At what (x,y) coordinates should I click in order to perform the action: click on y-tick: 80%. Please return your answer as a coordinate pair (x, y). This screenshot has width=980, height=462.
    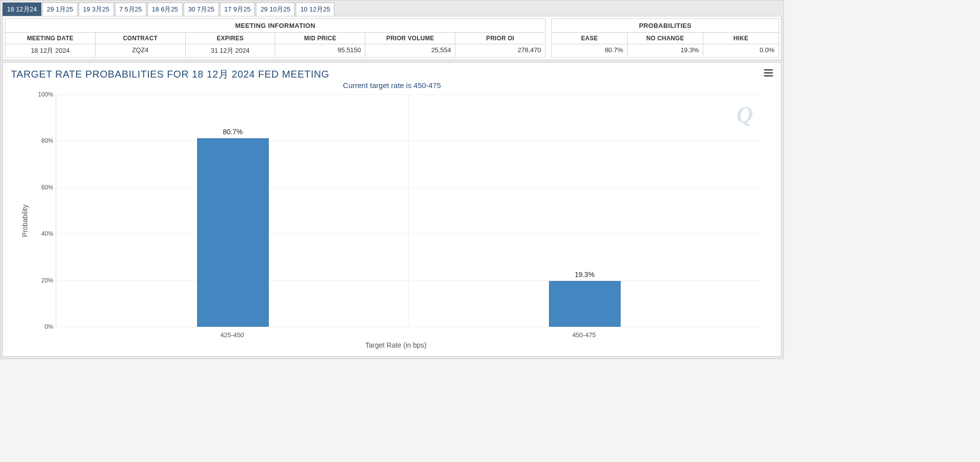
    Looking at the image, I should click on (42, 141).